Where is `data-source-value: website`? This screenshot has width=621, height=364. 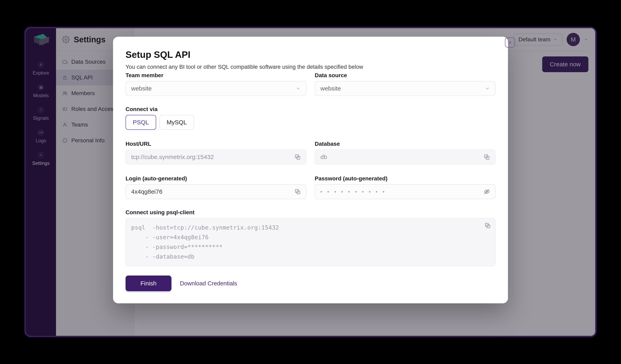
data-source-value: website is located at coordinates (331, 88).